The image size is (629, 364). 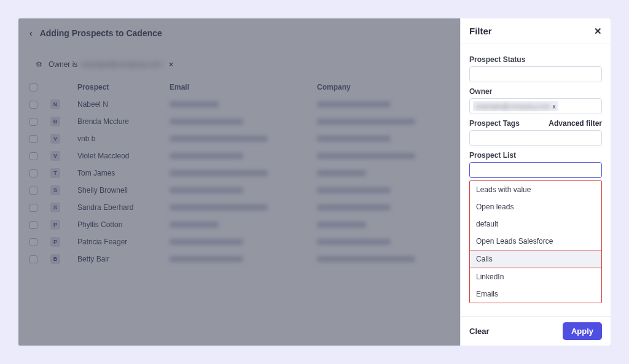 I want to click on owner-chip: example@company.com x, so click(x=516, y=106).